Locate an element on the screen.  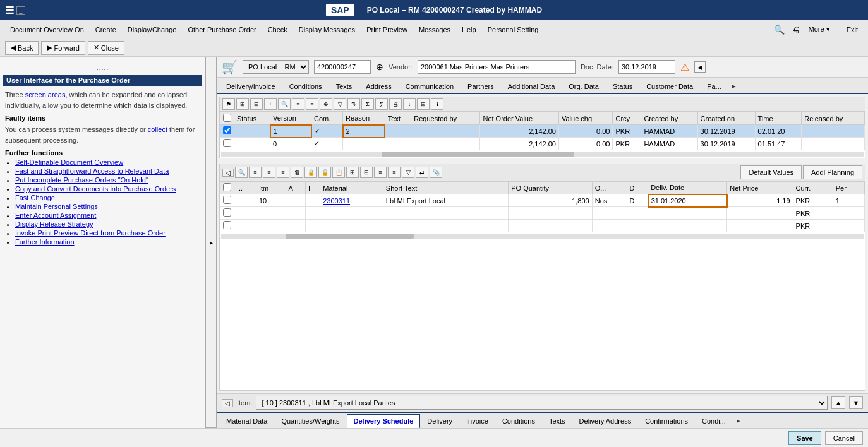
item-dropdown: [ 10 ] 2300311 , Lbl MI Export Local Par… is located at coordinates (542, 403).